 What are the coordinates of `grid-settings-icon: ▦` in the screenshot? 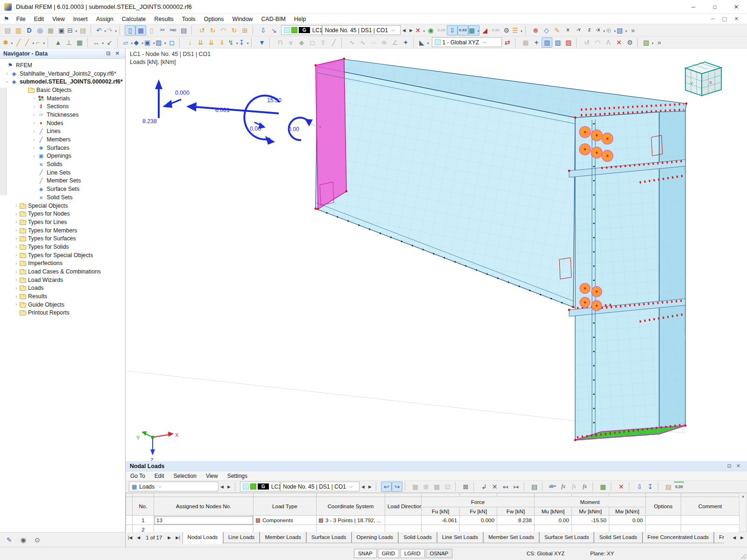 It's located at (526, 42).